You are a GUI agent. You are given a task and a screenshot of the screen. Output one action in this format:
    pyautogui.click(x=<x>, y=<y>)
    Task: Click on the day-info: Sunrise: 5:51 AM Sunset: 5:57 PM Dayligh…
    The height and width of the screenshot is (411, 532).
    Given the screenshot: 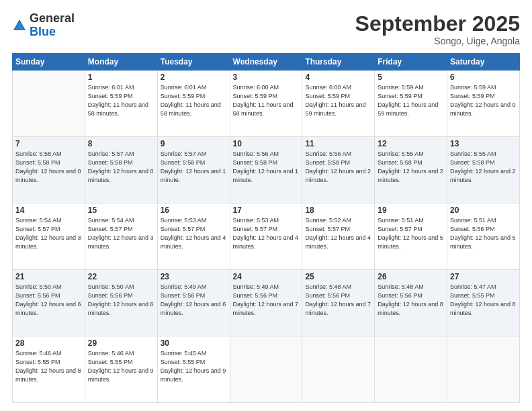 What is the action you would take?
    pyautogui.click(x=411, y=234)
    